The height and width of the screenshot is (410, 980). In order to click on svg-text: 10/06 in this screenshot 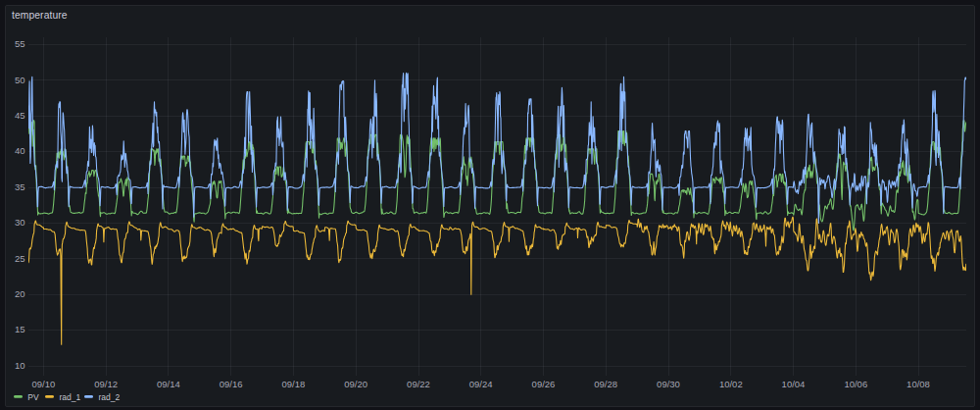, I will do `click(856, 384)`.